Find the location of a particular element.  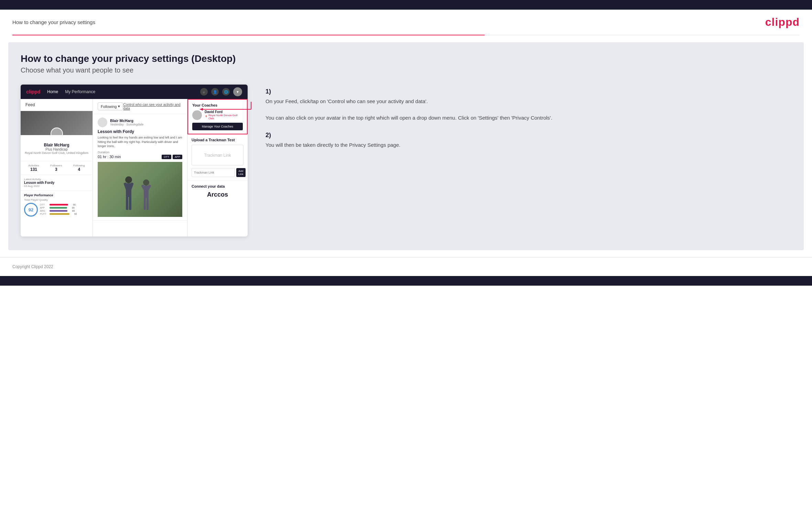

instruction-2: 2) You will then be taken directly to th… is located at coordinates (525, 140).